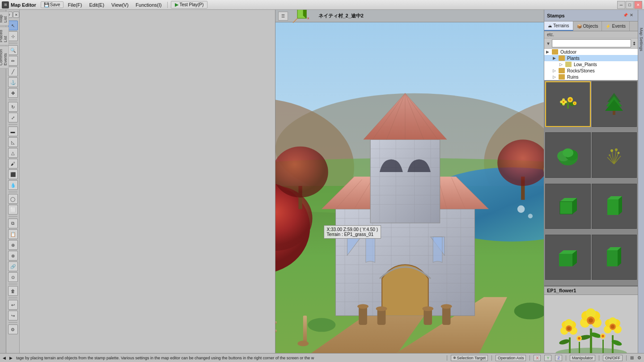 This screenshot has height=362, width=644. What do you see at coordinates (626, 16) in the screenshot?
I see `stamps-pin-icon: 📌` at bounding box center [626, 16].